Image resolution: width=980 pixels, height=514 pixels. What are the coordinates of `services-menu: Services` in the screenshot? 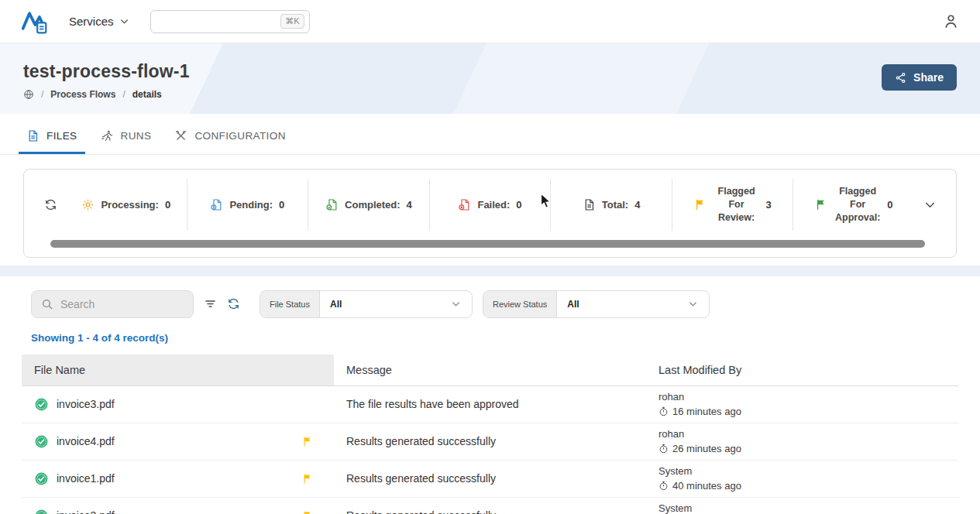 It's located at (99, 22).